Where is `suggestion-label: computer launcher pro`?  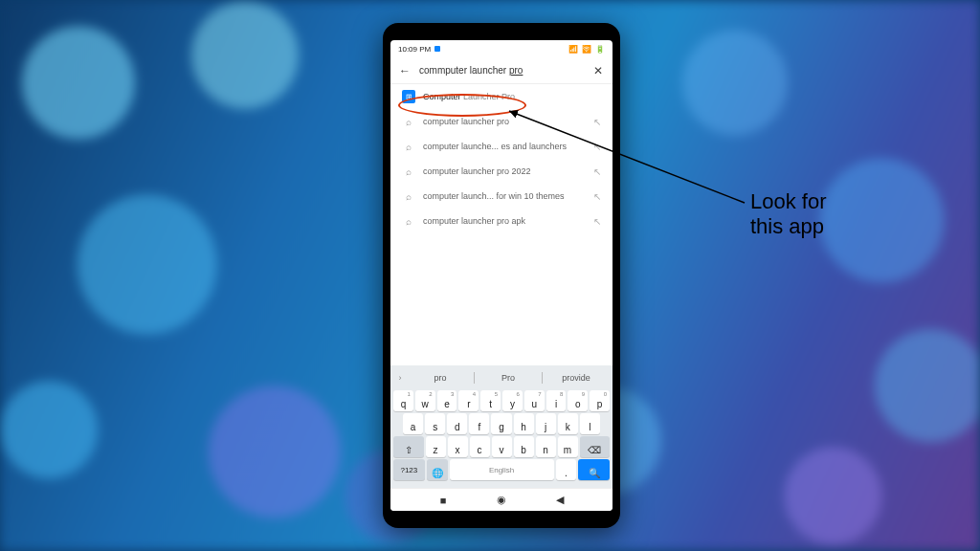
suggestion-label: computer launcher pro is located at coordinates (504, 121).